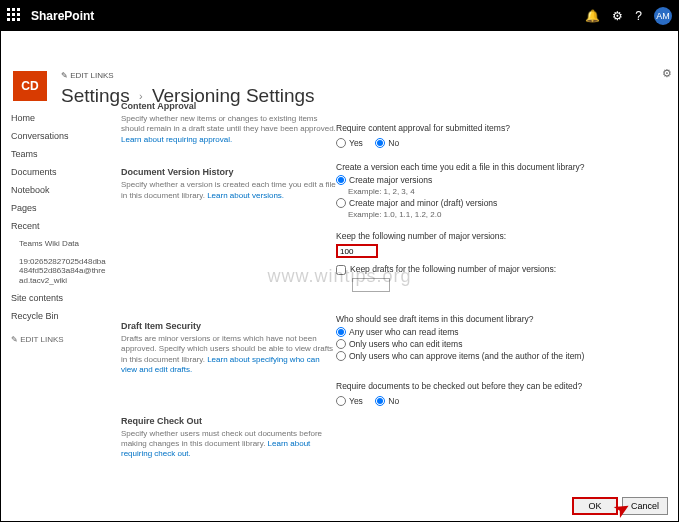 The height and width of the screenshot is (522, 679). What do you see at coordinates (663, 16) in the screenshot?
I see `avatar: AM` at bounding box center [663, 16].